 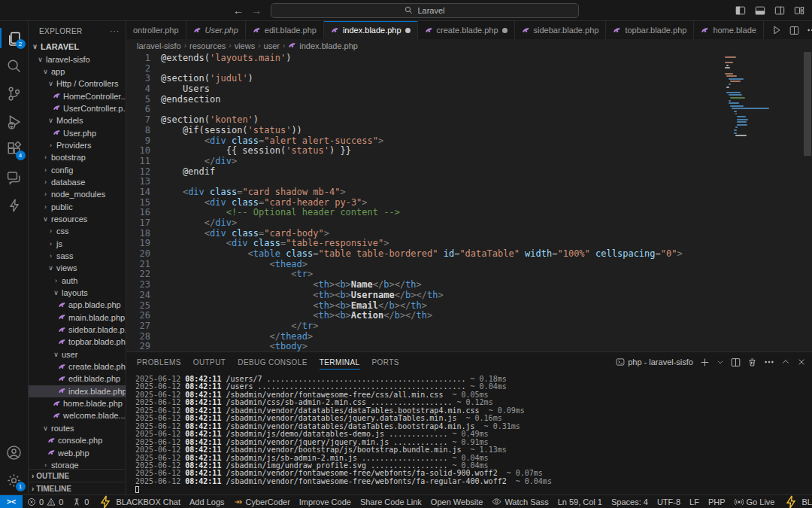 I want to click on status-item-improve-code: Improve Code, so click(x=325, y=501).